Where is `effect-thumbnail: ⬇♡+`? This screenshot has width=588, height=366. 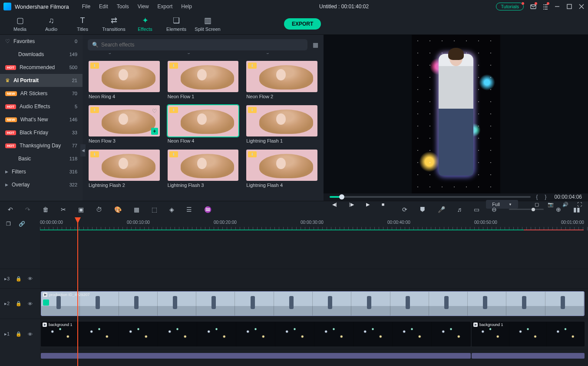 effect-thumbnail: ⬇♡+ is located at coordinates (124, 121).